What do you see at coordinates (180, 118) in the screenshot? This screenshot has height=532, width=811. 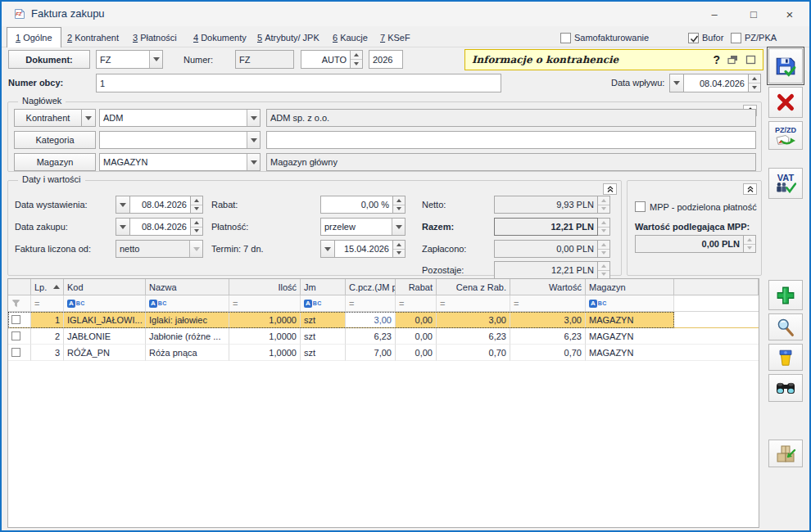 I see `kontrahent-code-combo: ADM` at bounding box center [180, 118].